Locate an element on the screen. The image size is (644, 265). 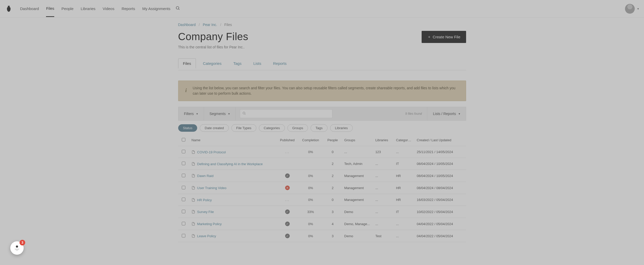
tab-reports: Reports is located at coordinates (280, 63).